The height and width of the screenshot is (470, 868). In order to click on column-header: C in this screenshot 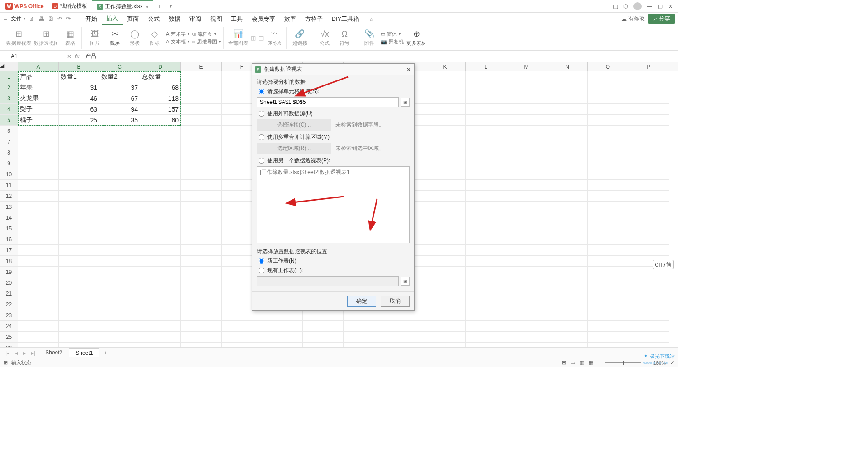, I will do `click(120, 67)`.